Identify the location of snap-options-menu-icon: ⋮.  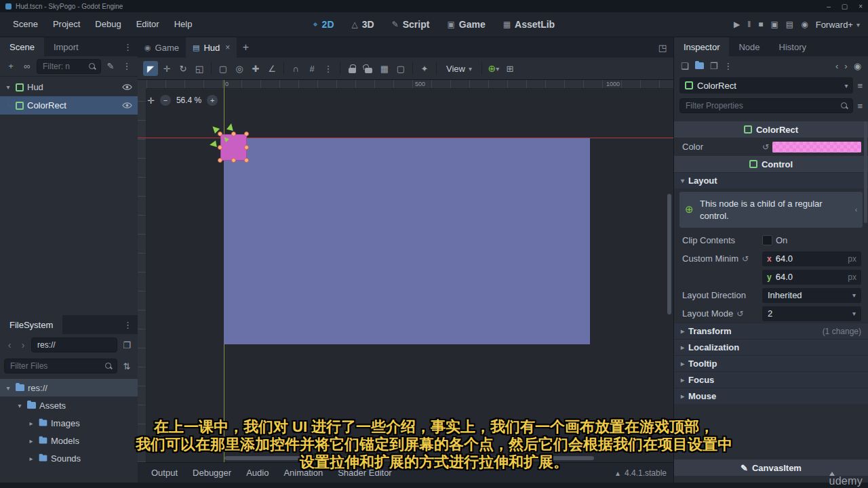
(328, 68).